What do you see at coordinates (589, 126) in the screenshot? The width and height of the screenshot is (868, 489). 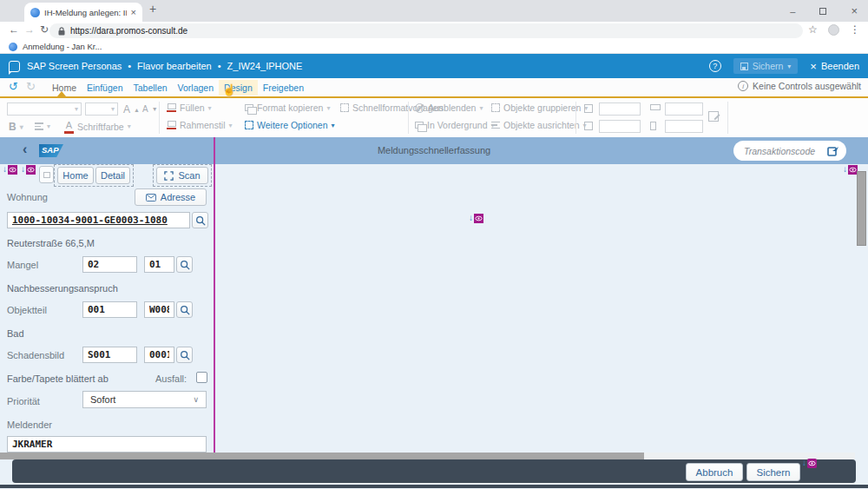 I see `position-y-icon` at bounding box center [589, 126].